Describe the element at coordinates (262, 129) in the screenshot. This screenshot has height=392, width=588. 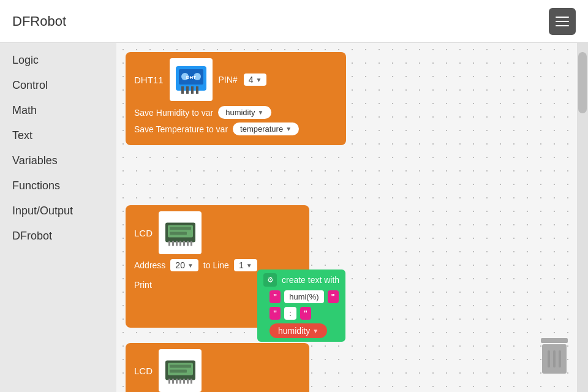
I see `temp-var-value: temperature` at that location.